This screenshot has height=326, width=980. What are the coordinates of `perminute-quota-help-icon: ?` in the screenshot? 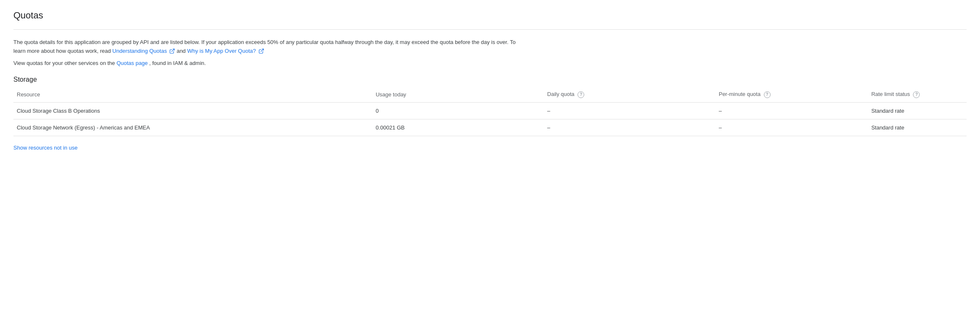 It's located at (767, 95).